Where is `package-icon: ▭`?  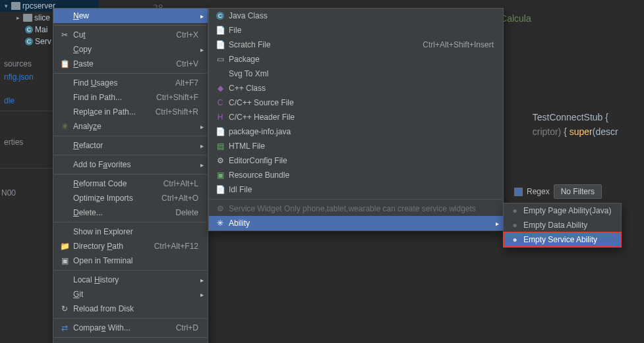 package-icon: ▭ is located at coordinates (220, 59).